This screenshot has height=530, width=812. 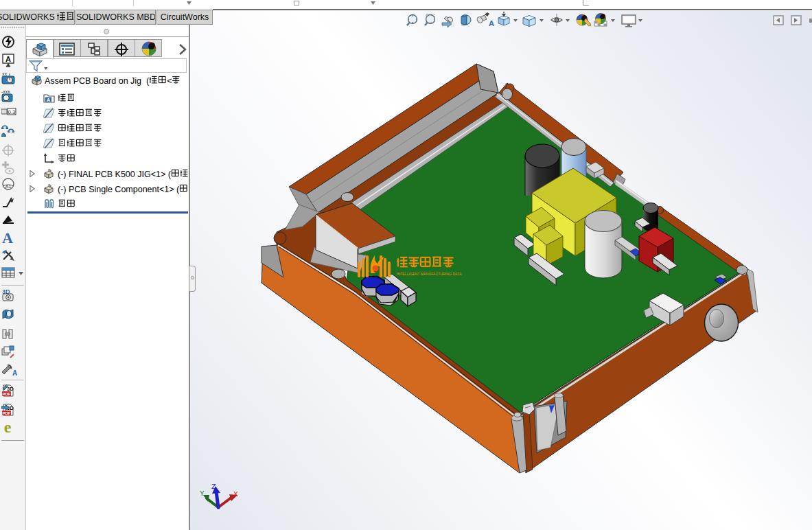 What do you see at coordinates (5, 92) in the screenshot?
I see `svg-text: -xxx` at bounding box center [5, 92].